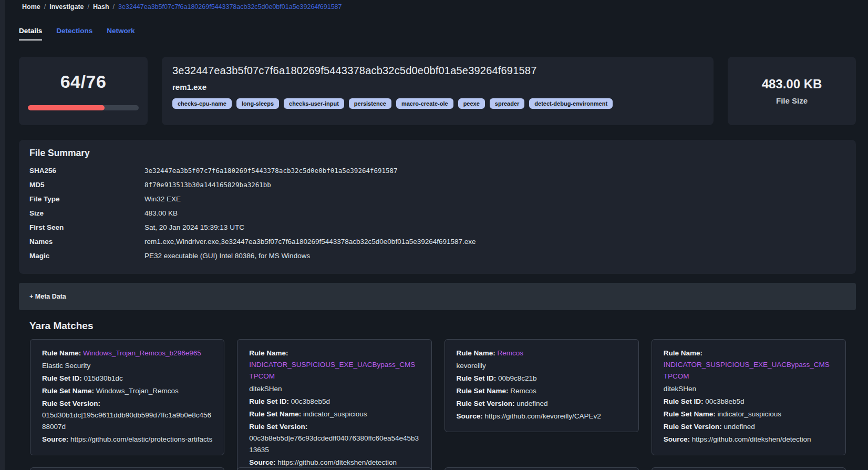  I want to click on rule-set-id-field: Rule Set ID: 00c3b8eb5d, so click(749, 402).